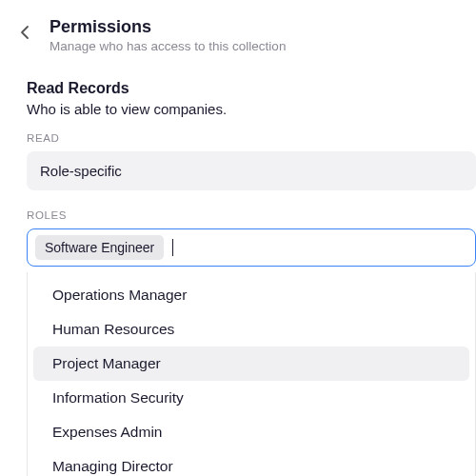  I want to click on dropdown-item-label: Operations Manager, so click(120, 295).